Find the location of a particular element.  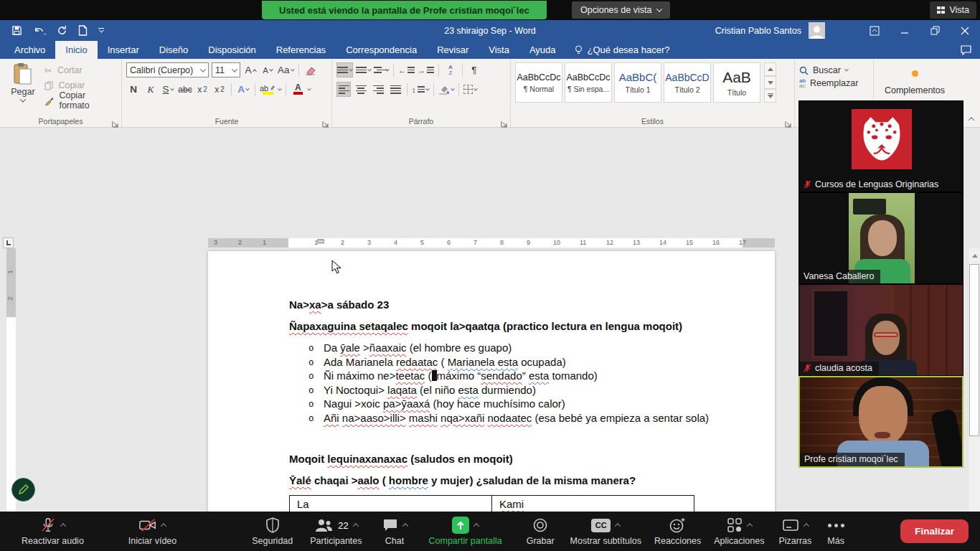

styles-gallery-more is located at coordinates (771, 96).